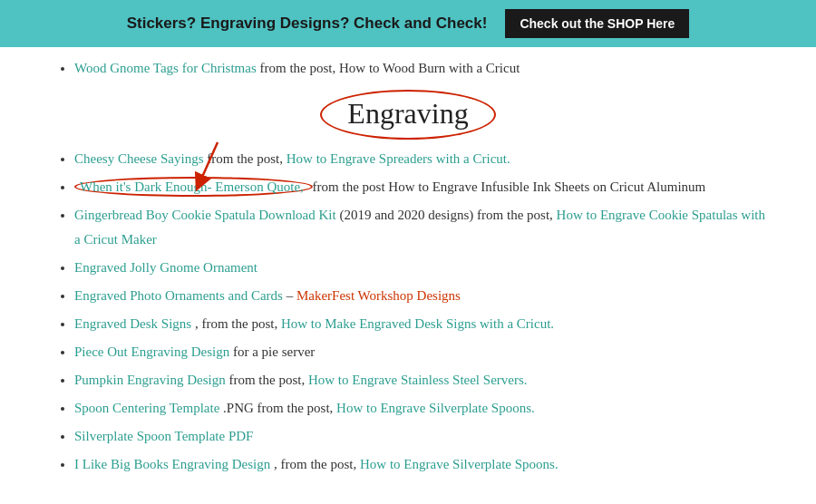 This screenshot has width=816, height=504. Describe the element at coordinates (423, 325) in the screenshot. I see `desk-signs-item: Engraved Desk Signs , from the post, How…` at that location.